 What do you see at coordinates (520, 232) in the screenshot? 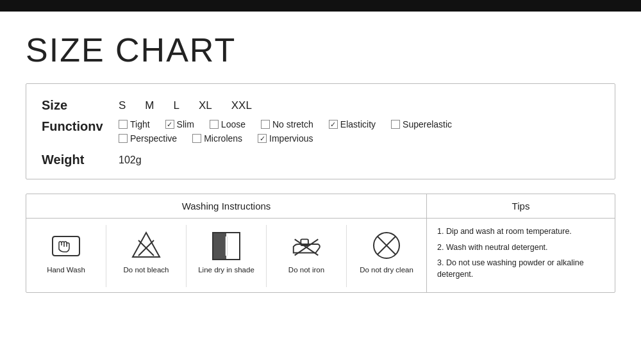
I see `tip-1: 1. Dip and wash at room temperature.` at bounding box center [520, 232].